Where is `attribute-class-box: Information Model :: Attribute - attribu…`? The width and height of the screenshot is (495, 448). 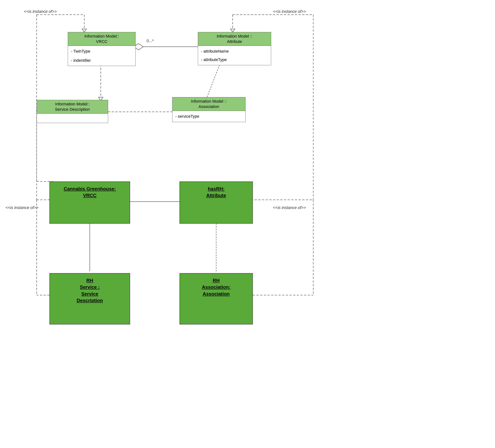
attribute-class-box: Information Model :: Attribute - attribu… is located at coordinates (234, 49).